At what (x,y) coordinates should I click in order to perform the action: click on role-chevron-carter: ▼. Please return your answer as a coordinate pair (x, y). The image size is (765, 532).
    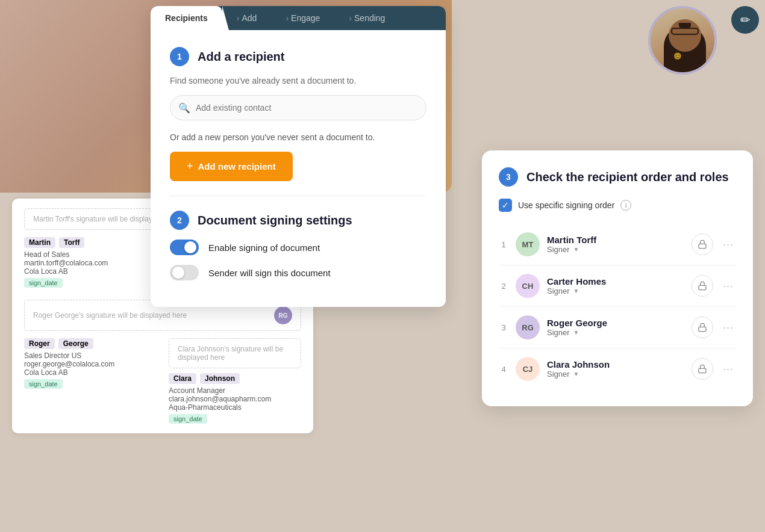
    Looking at the image, I should click on (576, 291).